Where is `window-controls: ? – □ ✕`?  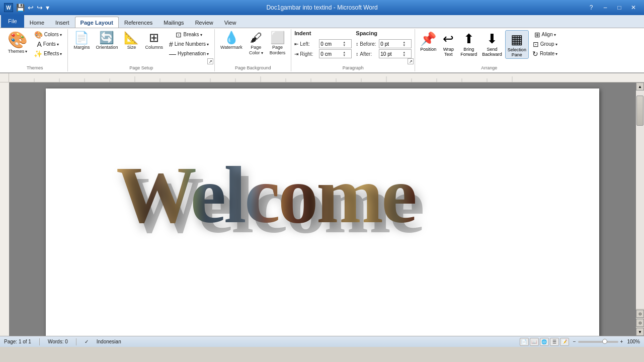
window-controls: ? – □ ✕ is located at coordinates (612, 8).